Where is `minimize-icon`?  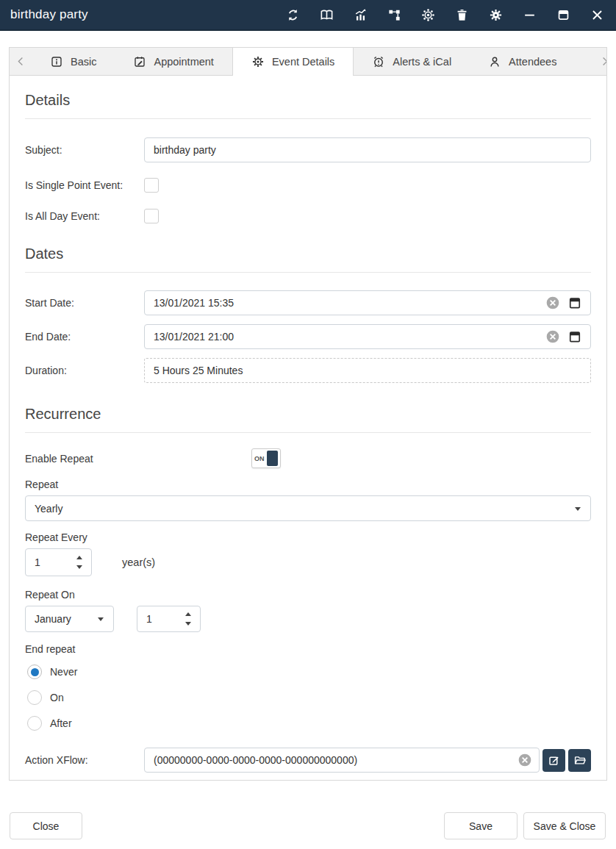
minimize-icon is located at coordinates (529, 15).